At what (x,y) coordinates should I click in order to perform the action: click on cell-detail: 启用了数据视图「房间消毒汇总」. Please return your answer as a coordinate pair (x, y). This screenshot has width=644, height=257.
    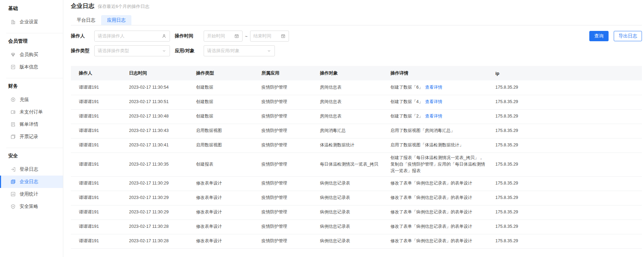
    Looking at the image, I should click on (435, 131).